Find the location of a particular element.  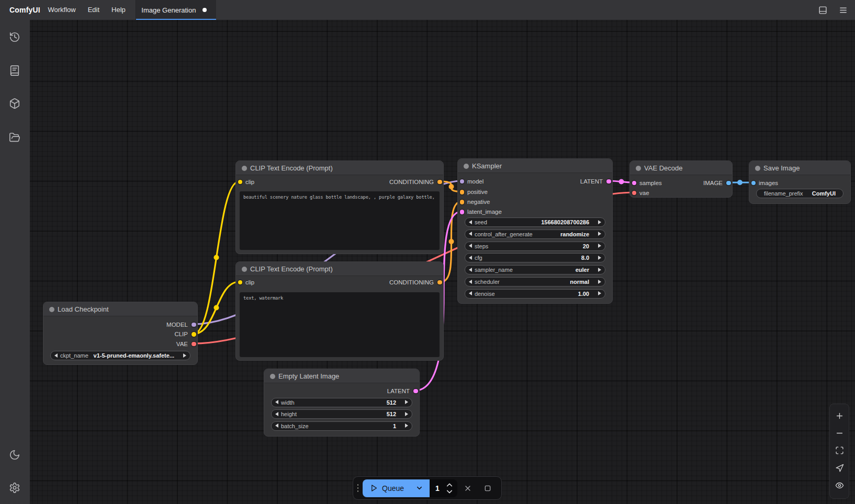

node-header-empty-latent-image: Empty Latent Image is located at coordinates (342, 376).